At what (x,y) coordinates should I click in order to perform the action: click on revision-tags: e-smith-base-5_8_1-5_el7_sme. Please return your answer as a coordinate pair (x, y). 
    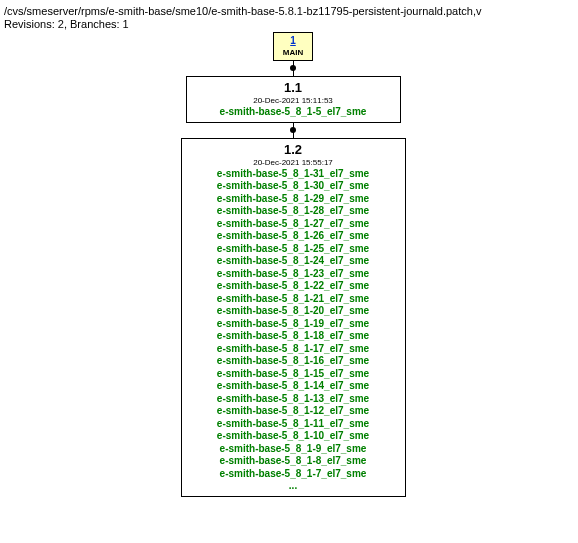
    Looking at the image, I should click on (294, 112).